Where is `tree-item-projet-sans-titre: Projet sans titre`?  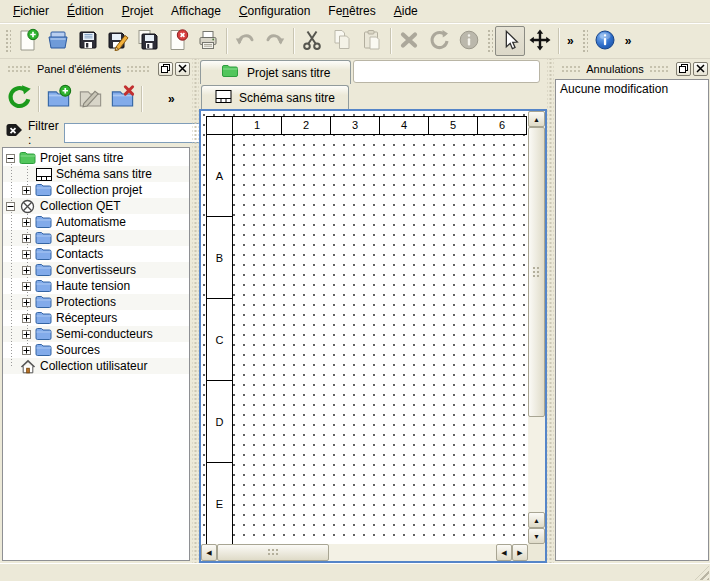
tree-item-projet-sans-titre: Projet sans titre is located at coordinates (96, 158).